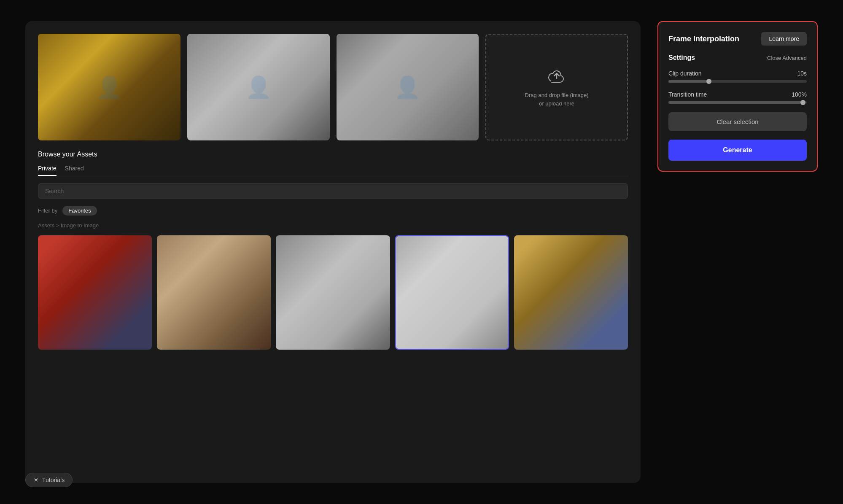 The width and height of the screenshot is (843, 504). Describe the element at coordinates (333, 191) in the screenshot. I see `search-input` at that location.